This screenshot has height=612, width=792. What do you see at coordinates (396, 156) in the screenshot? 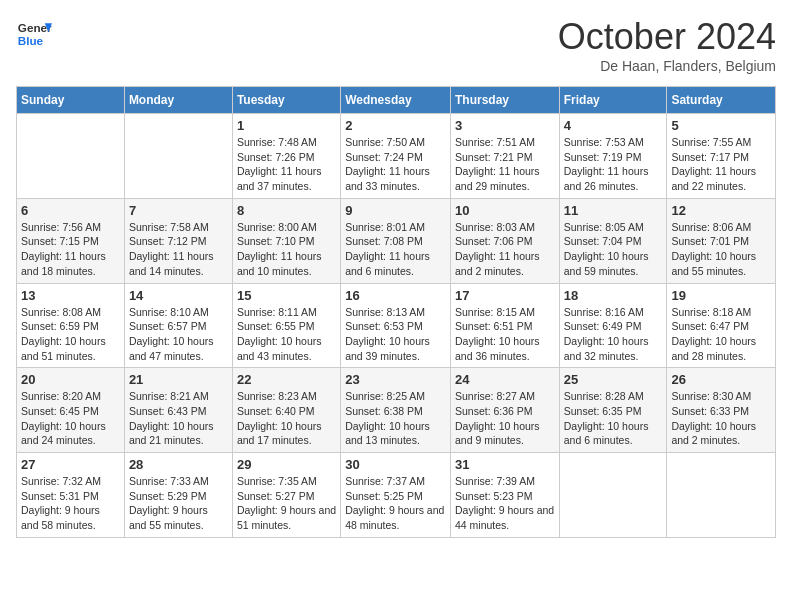
I see `week-row-1: 1Sunrise: 7:48 AM Sunset: 7:26 PM Daylig…` at bounding box center [396, 156].